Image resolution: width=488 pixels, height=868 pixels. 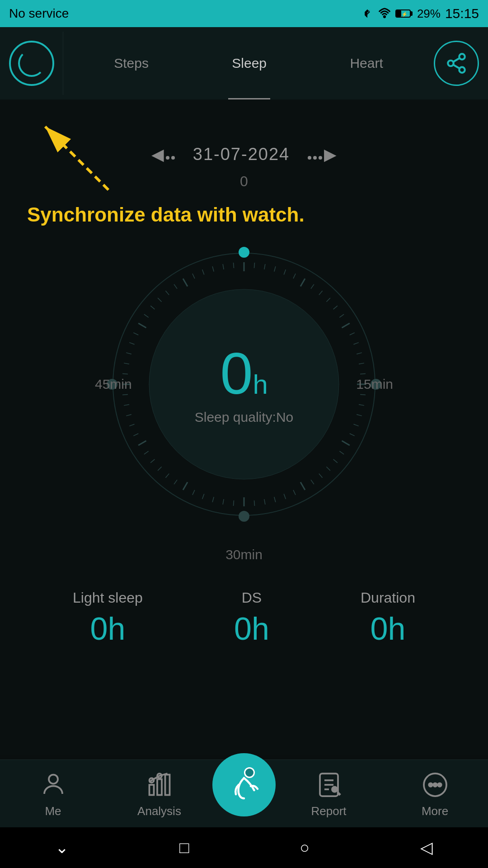 What do you see at coordinates (435, 811) in the screenshot?
I see `more-label: More` at bounding box center [435, 811].